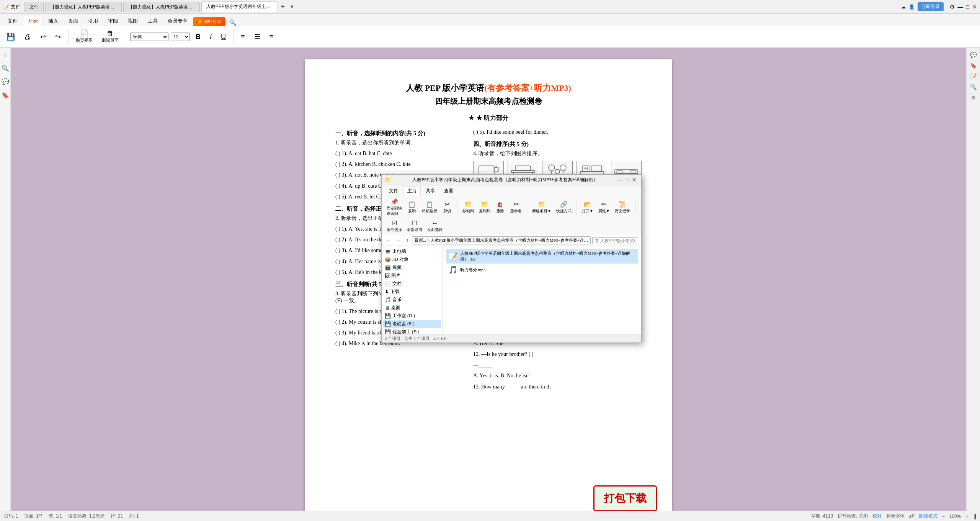 Image resolution: width=980 pixels, height=521 pixels. What do you see at coordinates (240, 7) in the screenshot?
I see `tab-4: 人教PEP版小学英语四年级上期末...` at bounding box center [240, 7].